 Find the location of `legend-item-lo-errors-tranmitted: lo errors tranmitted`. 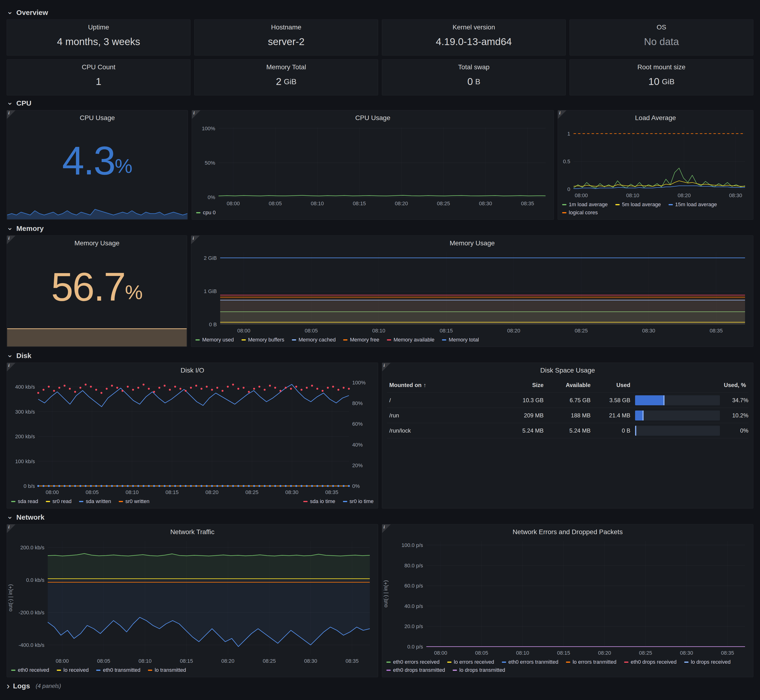

legend-item-lo-errors-tranmitted: lo errors tranmitted is located at coordinates (591, 662).